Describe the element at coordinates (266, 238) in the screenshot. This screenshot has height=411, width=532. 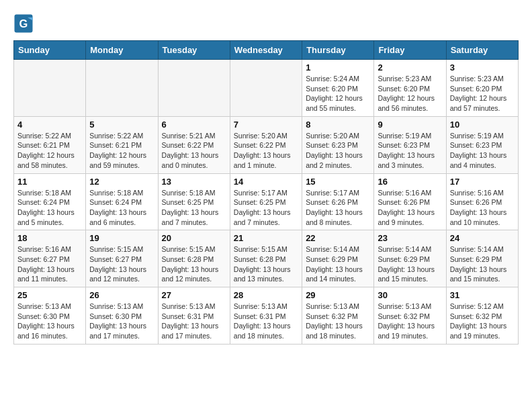
I see `day-number: 21` at that location.